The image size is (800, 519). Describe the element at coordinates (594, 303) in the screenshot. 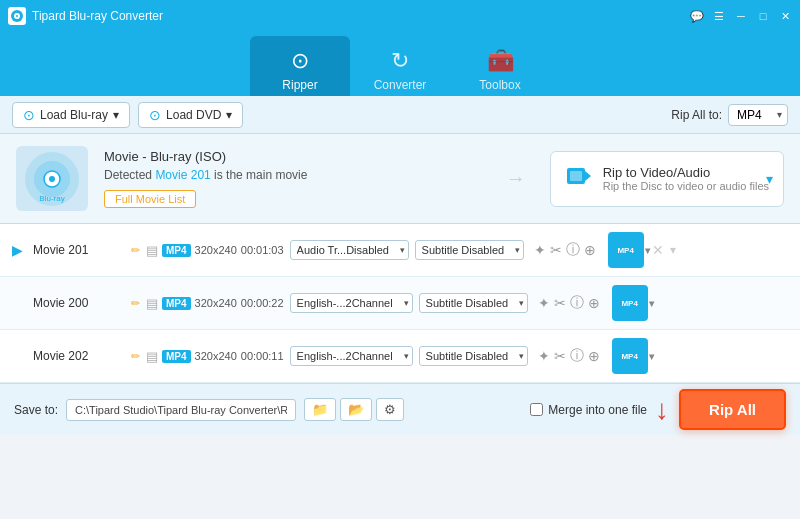

I see `settings-icon-1: ⊕` at that location.